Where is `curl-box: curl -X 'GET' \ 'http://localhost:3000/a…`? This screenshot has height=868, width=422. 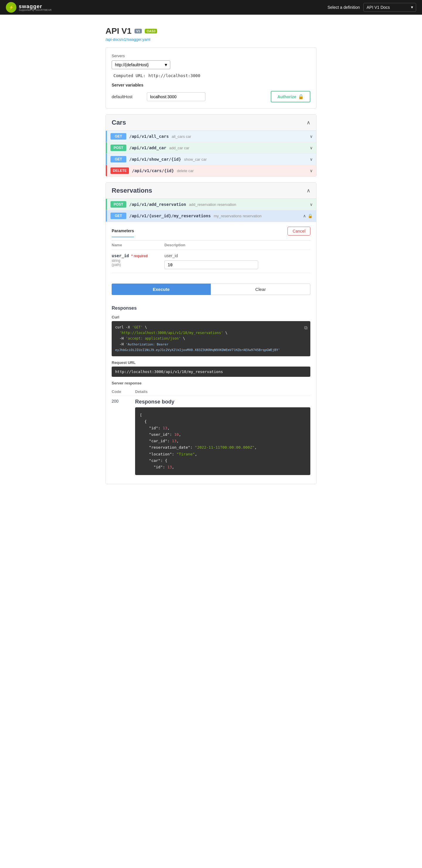 curl-box: curl -X 'GET' \ 'http://localhost:3000/a… is located at coordinates (211, 339).